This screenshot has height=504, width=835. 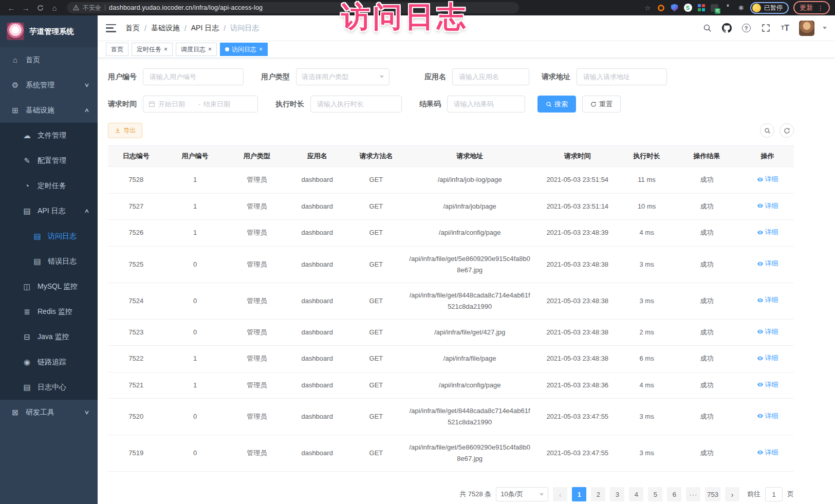 I want to click on browser-forward-icon: →, so click(x=26, y=8).